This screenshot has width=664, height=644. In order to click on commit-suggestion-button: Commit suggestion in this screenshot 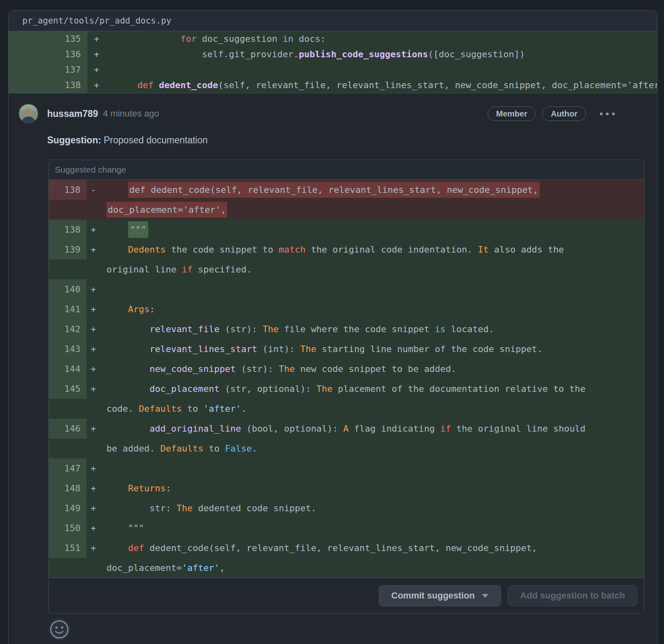, I will do `click(440, 596)`.